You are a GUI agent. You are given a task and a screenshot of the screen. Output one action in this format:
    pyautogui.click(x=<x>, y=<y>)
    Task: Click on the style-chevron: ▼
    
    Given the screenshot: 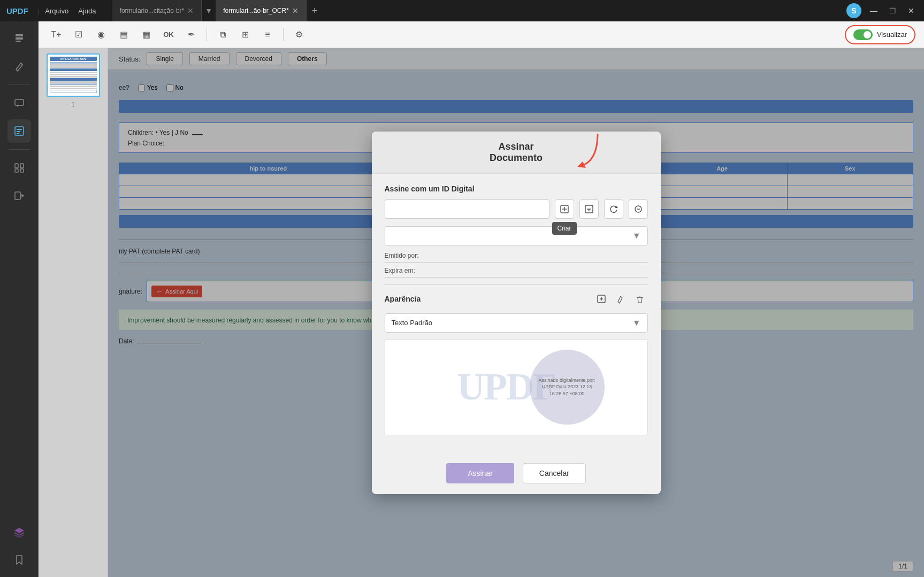 What is the action you would take?
    pyautogui.click(x=637, y=323)
    